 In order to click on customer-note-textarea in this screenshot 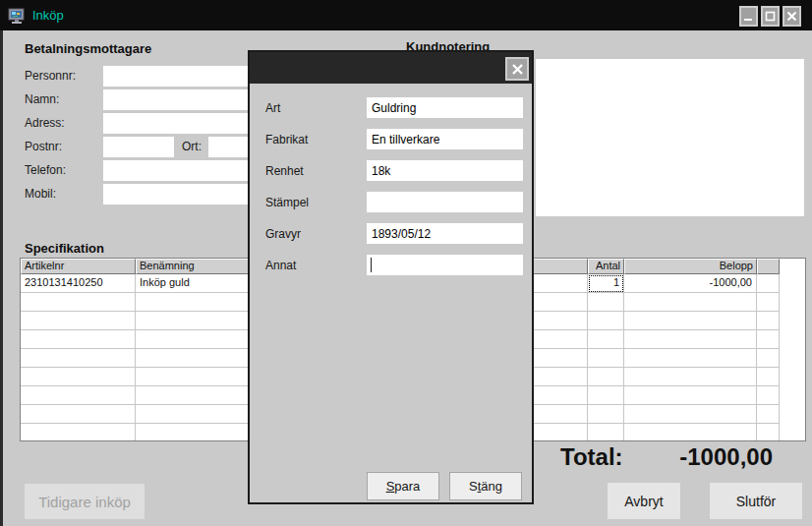, I will do `click(670, 138)`.